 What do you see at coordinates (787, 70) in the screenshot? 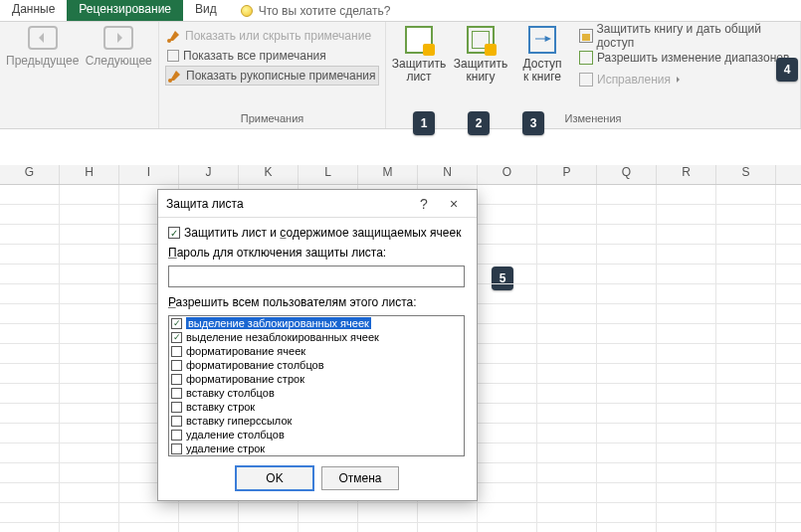
I see `callout-badge-4: 4` at bounding box center [787, 70].